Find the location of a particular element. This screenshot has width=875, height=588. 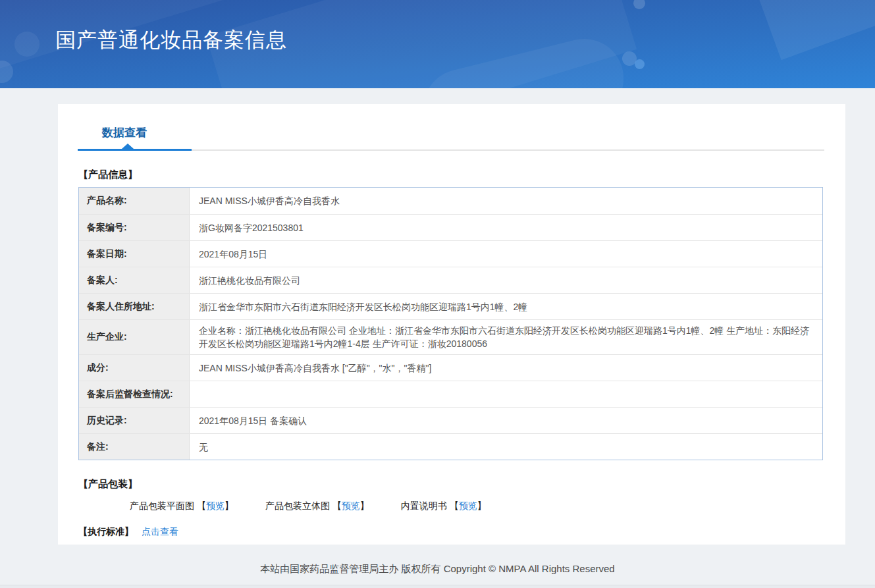

row-value: 2021年08月15日 备案确认 is located at coordinates (506, 420).